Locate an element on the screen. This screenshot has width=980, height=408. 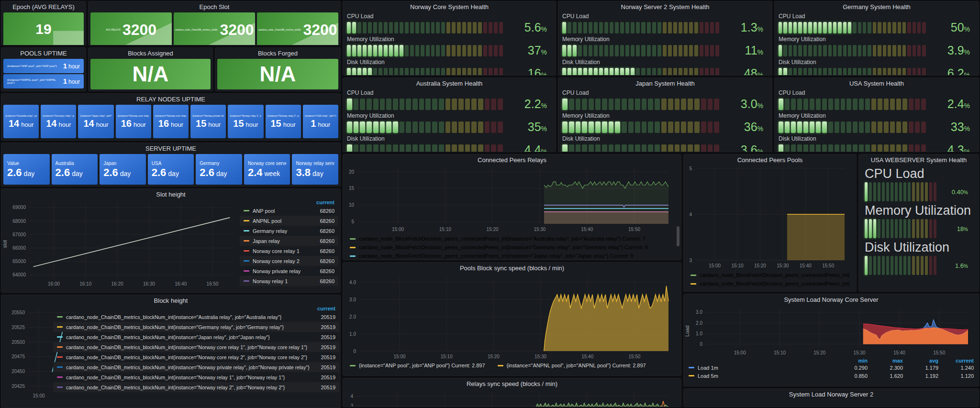
series-swatch is located at coordinates (693, 276).